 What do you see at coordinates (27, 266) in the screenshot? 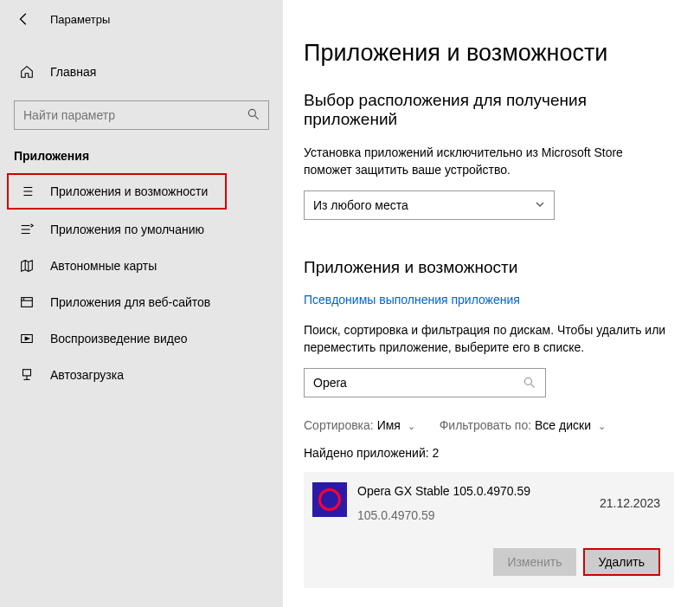
I see `map-icon` at bounding box center [27, 266].